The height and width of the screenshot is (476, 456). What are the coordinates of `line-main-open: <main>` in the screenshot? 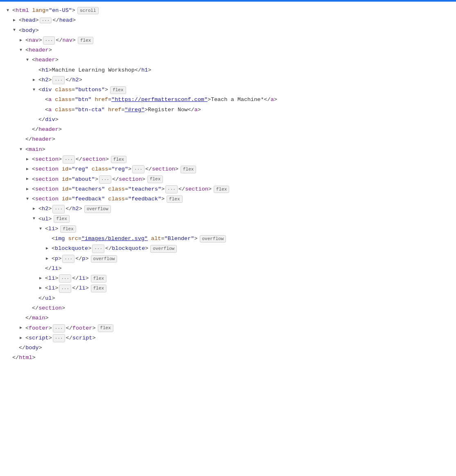 It's located at (228, 150).